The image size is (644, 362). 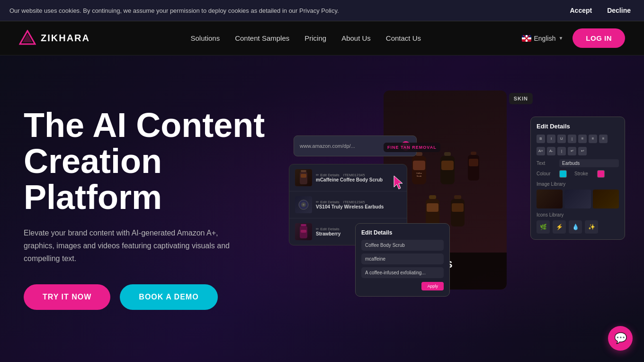 I want to click on apply-button: Apply, so click(x=433, y=286).